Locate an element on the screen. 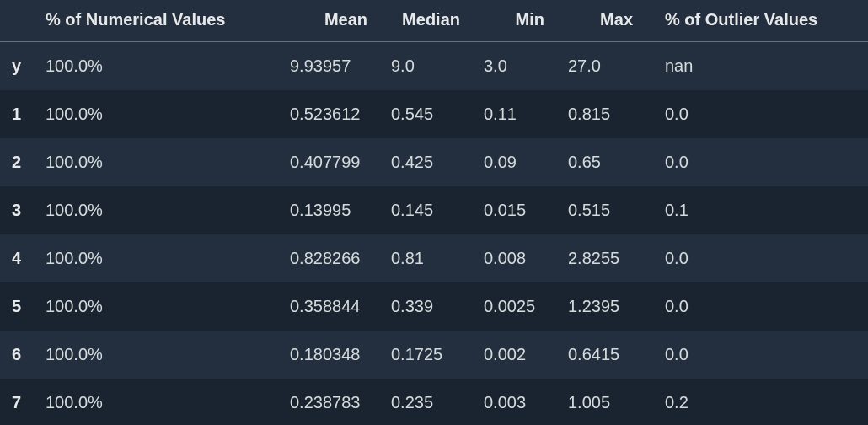 This screenshot has width=868, height=425. table-row: 4 100.0% 0.828266 0.81 0.008 2.8255 0.0 is located at coordinates (434, 258).